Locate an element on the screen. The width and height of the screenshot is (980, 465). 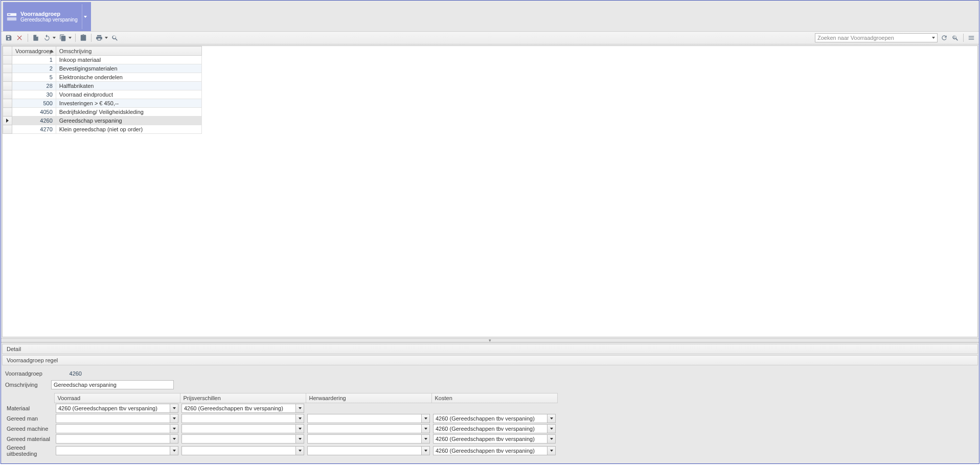
table-row: 4260Gereedschap verspaning is located at coordinates (102, 121).